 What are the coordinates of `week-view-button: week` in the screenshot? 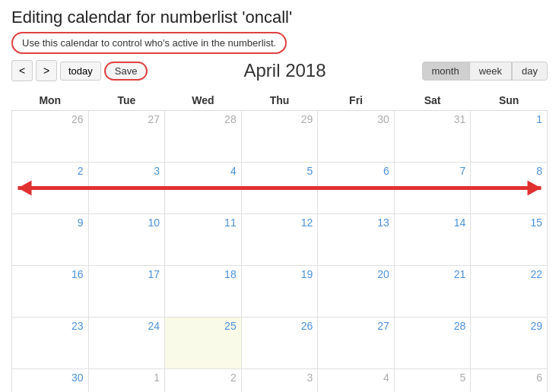 It's located at (491, 71).